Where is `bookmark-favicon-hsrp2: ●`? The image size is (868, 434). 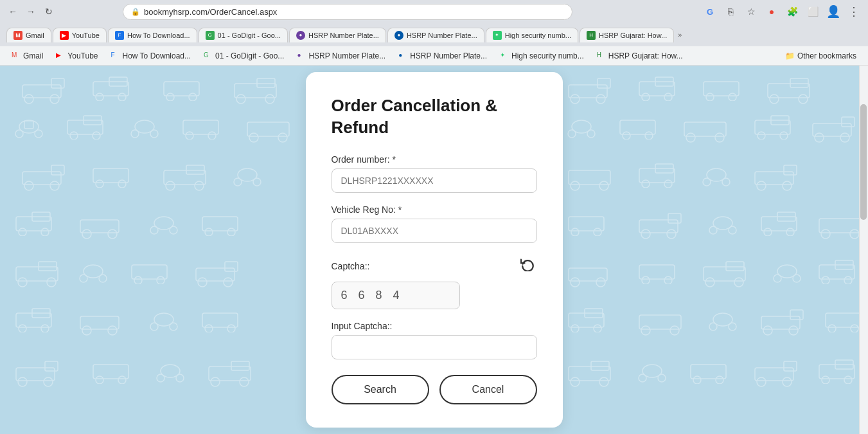 bookmark-favicon-hsrp2: ● is located at coordinates (403, 56).